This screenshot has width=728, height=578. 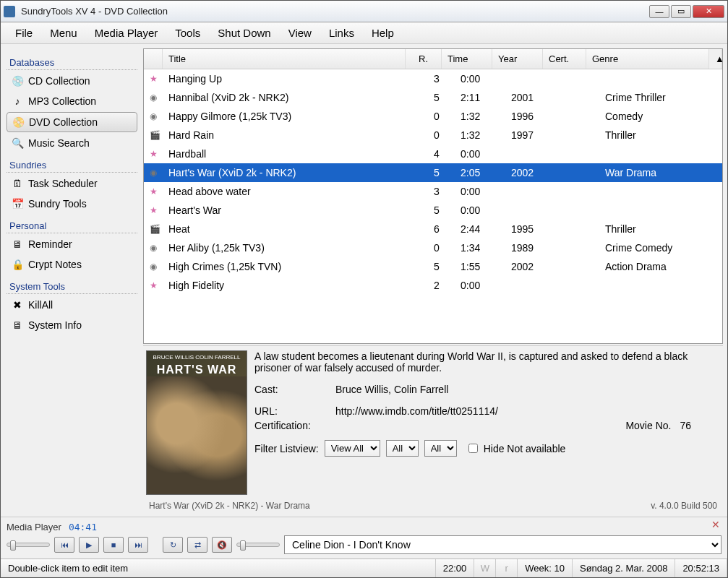 I want to click on volume-slider, so click(x=258, y=545).